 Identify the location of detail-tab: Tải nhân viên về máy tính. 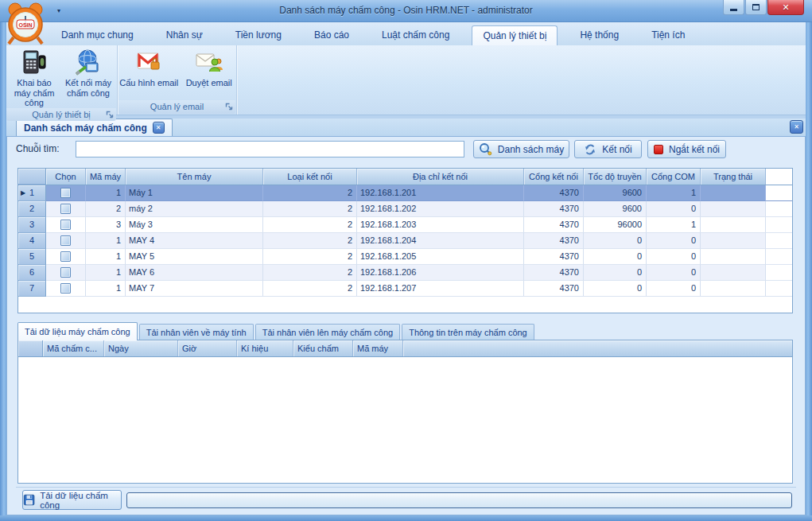
(196, 332).